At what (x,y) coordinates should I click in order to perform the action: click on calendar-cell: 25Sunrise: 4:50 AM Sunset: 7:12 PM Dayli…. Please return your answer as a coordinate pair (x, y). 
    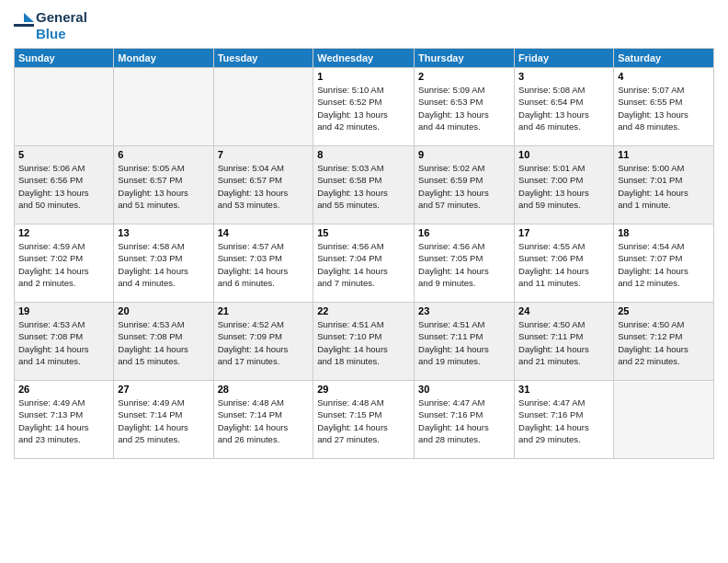
    Looking at the image, I should click on (664, 342).